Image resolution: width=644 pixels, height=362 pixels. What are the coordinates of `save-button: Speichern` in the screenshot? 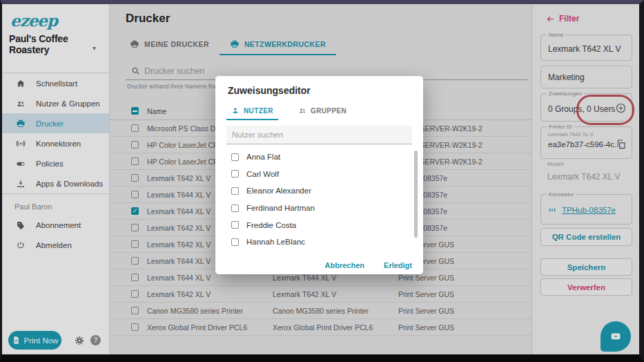 It's located at (587, 267).